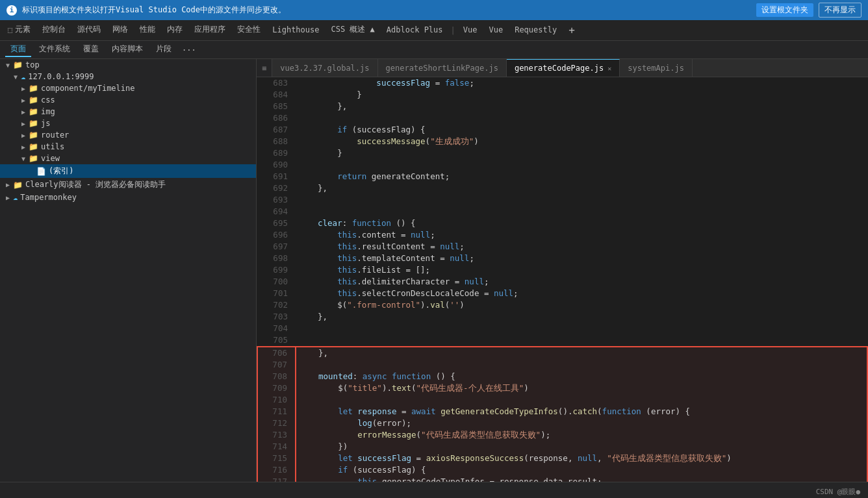 The width and height of the screenshot is (868, 498). Describe the element at coordinates (128, 123) in the screenshot. I see `tree-item-js: ▶ 📁 js` at that location.